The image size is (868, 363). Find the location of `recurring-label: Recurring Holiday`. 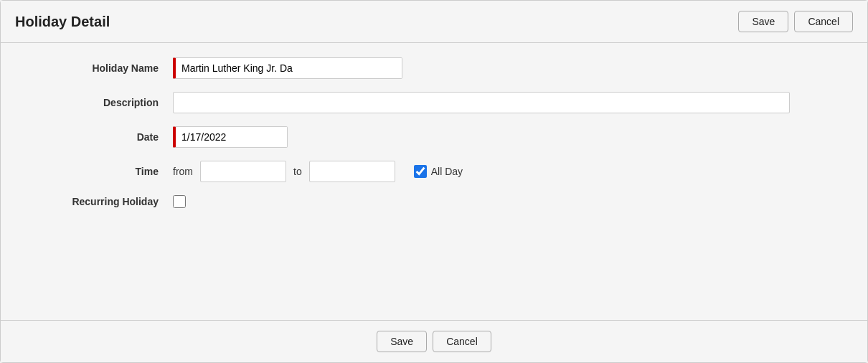

recurring-label: Recurring Holiday is located at coordinates (101, 202).